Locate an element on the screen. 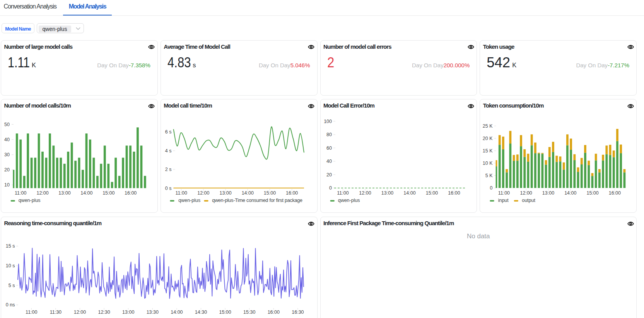  svg-text: 15 s is located at coordinates (10, 246).